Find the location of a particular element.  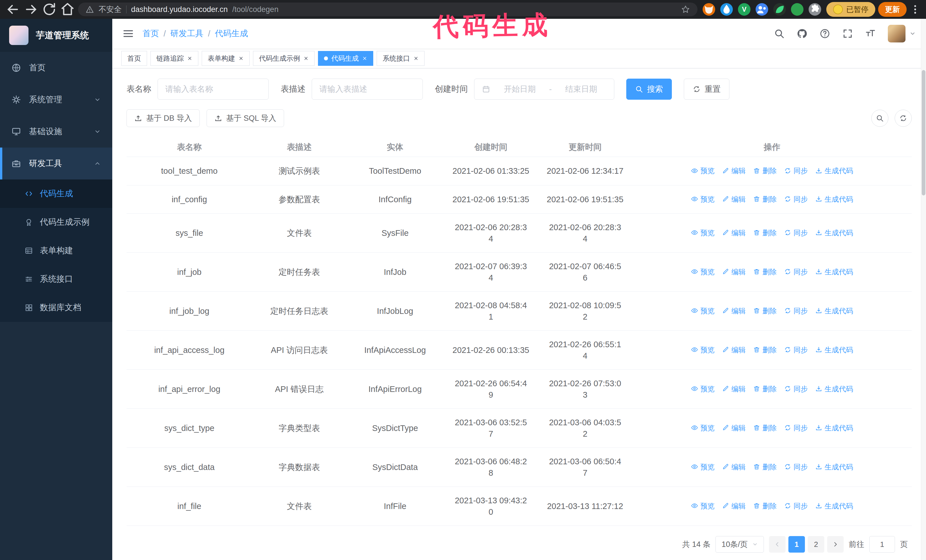

search-icon is located at coordinates (779, 34).